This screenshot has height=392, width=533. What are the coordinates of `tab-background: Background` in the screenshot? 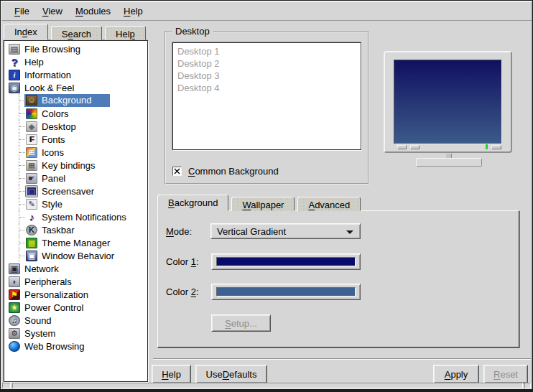 It's located at (193, 202).